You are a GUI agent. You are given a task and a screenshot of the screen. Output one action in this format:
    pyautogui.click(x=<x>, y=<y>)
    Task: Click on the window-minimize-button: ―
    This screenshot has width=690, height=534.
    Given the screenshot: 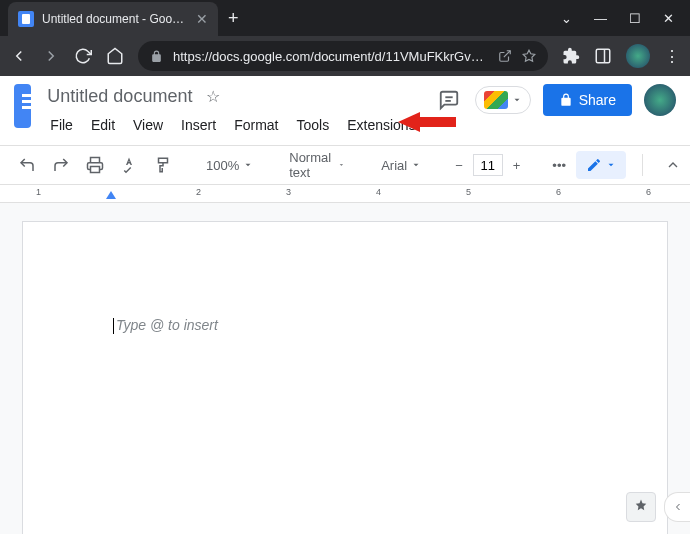 What is the action you would take?
    pyautogui.click(x=600, y=18)
    